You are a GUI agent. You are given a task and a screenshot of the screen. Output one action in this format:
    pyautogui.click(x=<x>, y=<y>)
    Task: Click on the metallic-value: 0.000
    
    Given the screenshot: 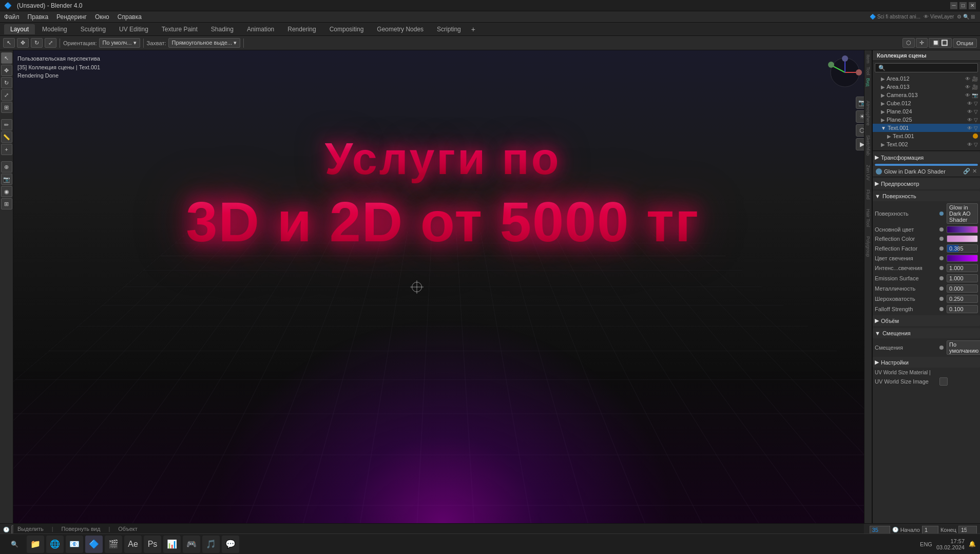 What is the action you would take?
    pyautogui.click(x=962, y=289)
    